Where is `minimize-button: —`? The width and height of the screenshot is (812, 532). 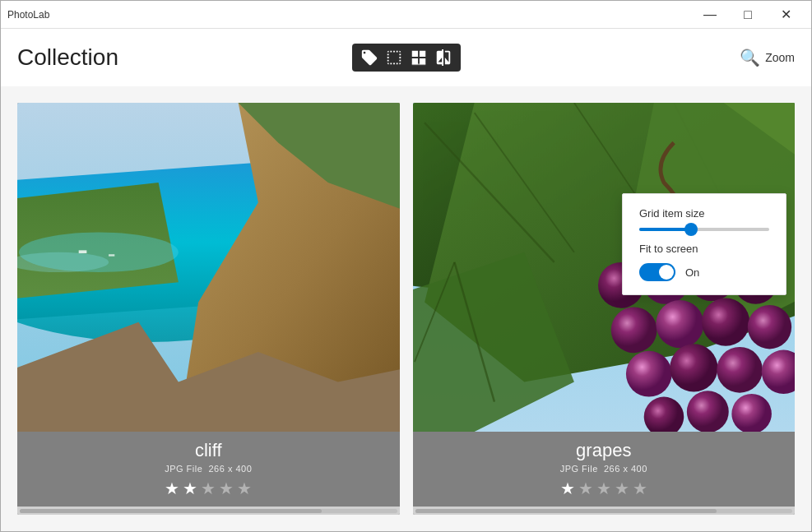
minimize-button: — is located at coordinates (710, 15).